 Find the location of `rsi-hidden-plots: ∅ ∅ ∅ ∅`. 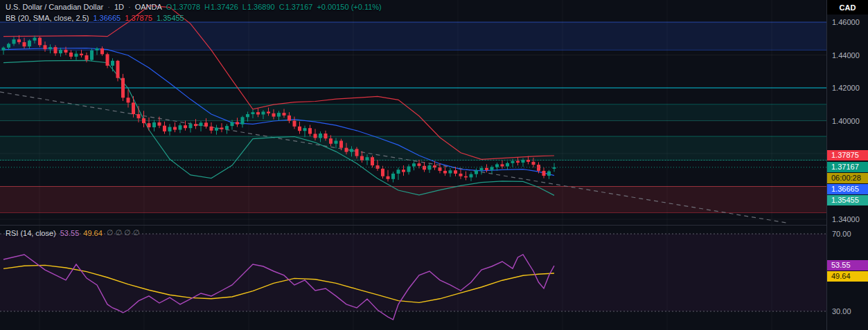

rsi-hidden-plots: ∅ ∅ ∅ ∅ is located at coordinates (123, 232).